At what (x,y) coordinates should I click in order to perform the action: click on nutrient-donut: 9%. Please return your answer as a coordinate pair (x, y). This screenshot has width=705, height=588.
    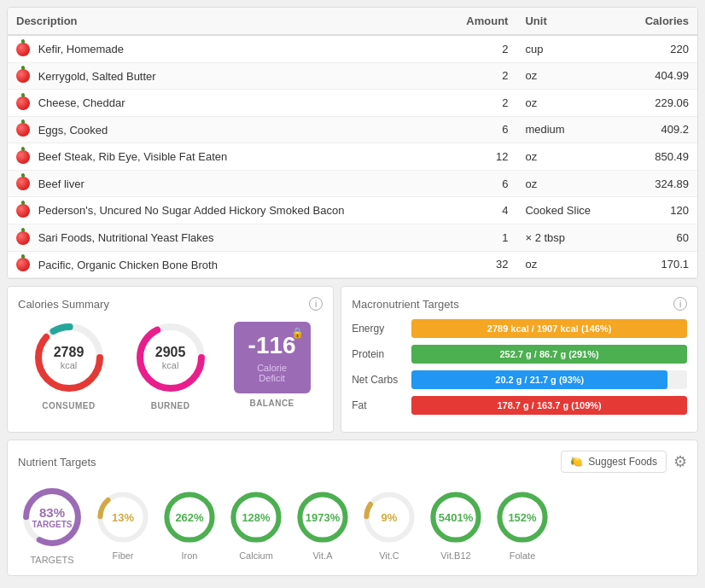
    Looking at the image, I should click on (389, 517).